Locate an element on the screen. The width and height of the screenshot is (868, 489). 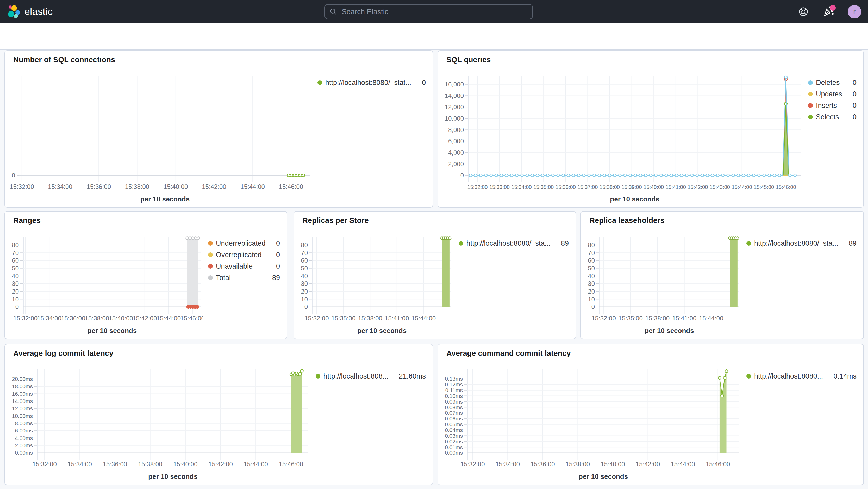
global-search is located at coordinates (429, 11).